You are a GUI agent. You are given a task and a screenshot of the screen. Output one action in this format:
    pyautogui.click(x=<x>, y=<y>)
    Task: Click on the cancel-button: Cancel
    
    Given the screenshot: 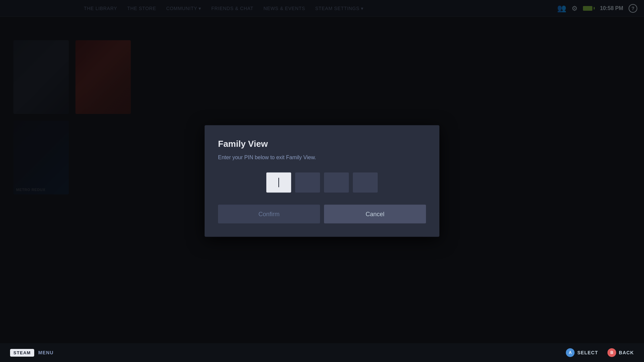 What is the action you would take?
    pyautogui.click(x=375, y=214)
    